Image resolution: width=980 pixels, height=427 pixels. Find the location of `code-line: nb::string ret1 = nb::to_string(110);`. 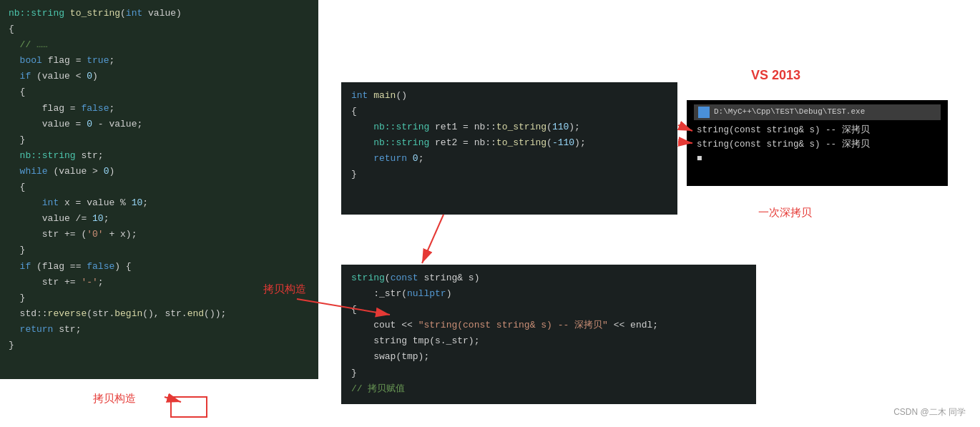

code-line: nb::string ret1 = nb::to_string(110); is located at coordinates (509, 127).